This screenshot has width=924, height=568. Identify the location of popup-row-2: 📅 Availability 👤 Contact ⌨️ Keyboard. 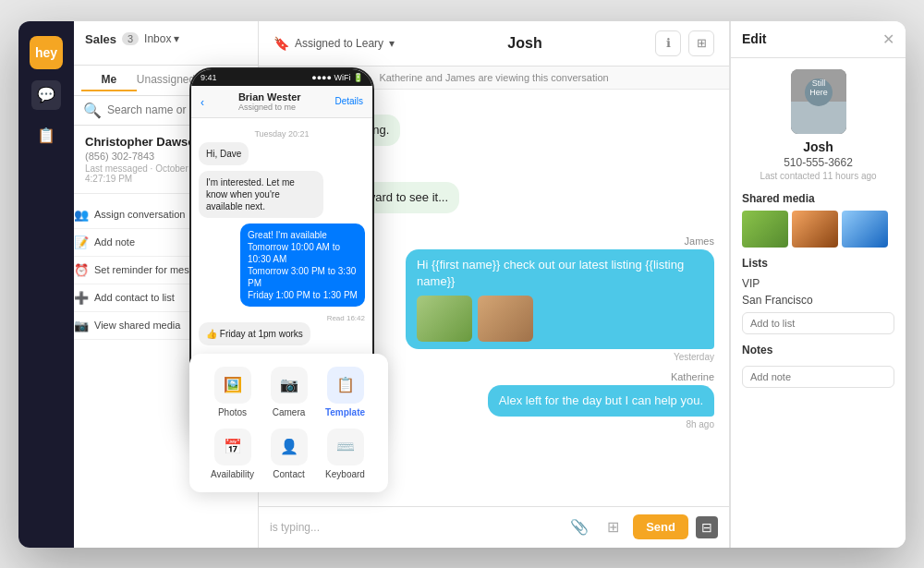
(288, 454).